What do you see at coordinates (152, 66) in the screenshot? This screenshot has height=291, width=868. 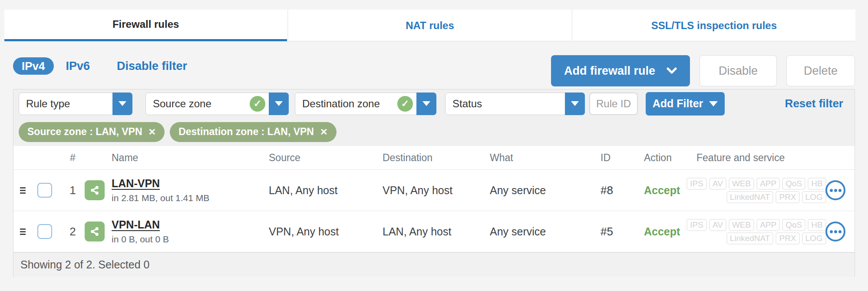 I see `disable-filter-link: Disable filter` at bounding box center [152, 66].